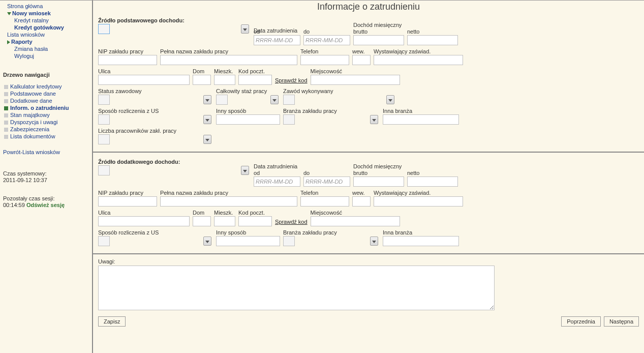 The image size is (644, 353). Describe the element at coordinates (379, 166) in the screenshot. I see `add-monthly-income-label: Dochód miesięczny` at that location.